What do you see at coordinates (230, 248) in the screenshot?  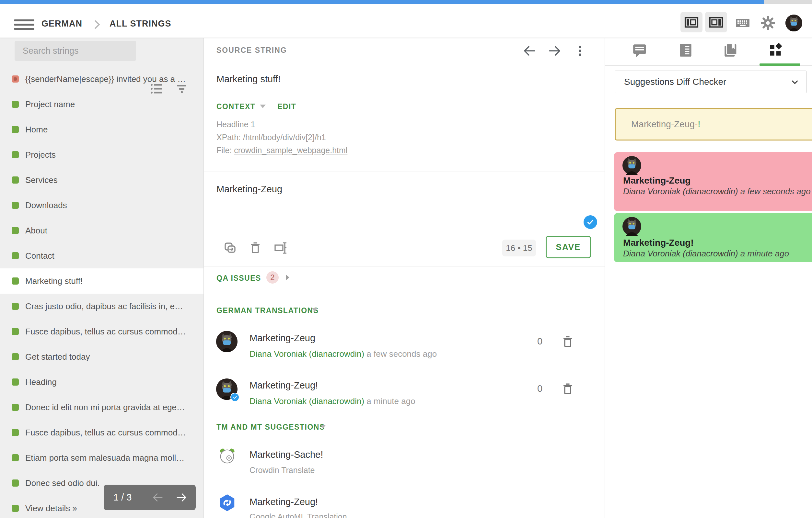 I see `copy-source-icon` at bounding box center [230, 248].